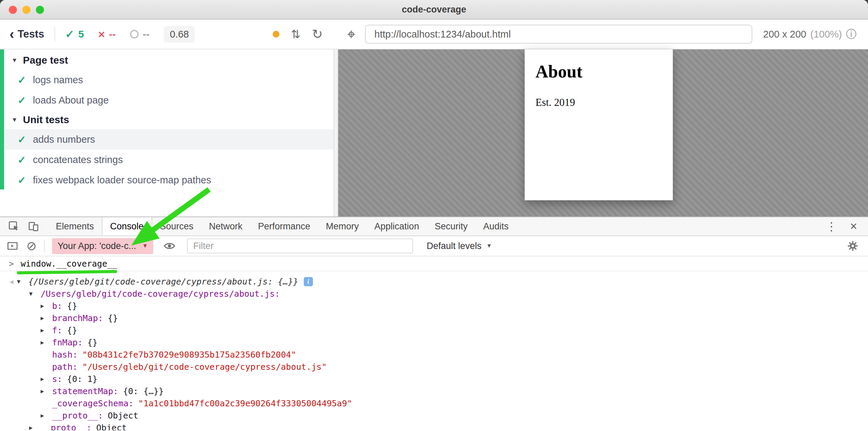 The height and width of the screenshot is (431, 868). I want to click on property-value: "08b431c2fe7b37029e908935b175a23560fb200…, so click(189, 355).